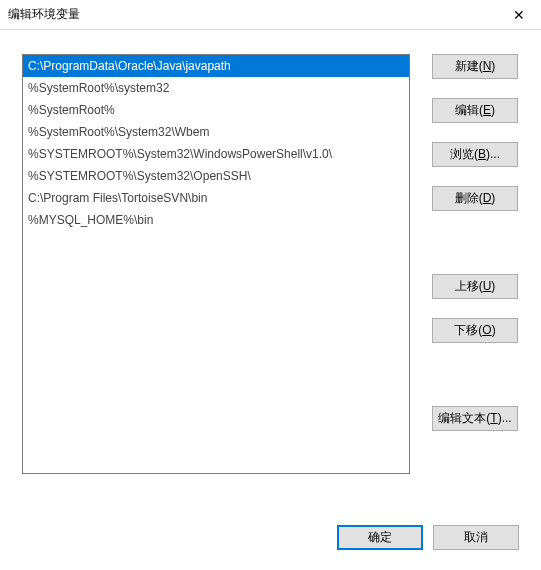 This screenshot has height=570, width=541. Describe the element at coordinates (270, 15) in the screenshot. I see `titlebar: 编辑环境变量 ✕` at that location.